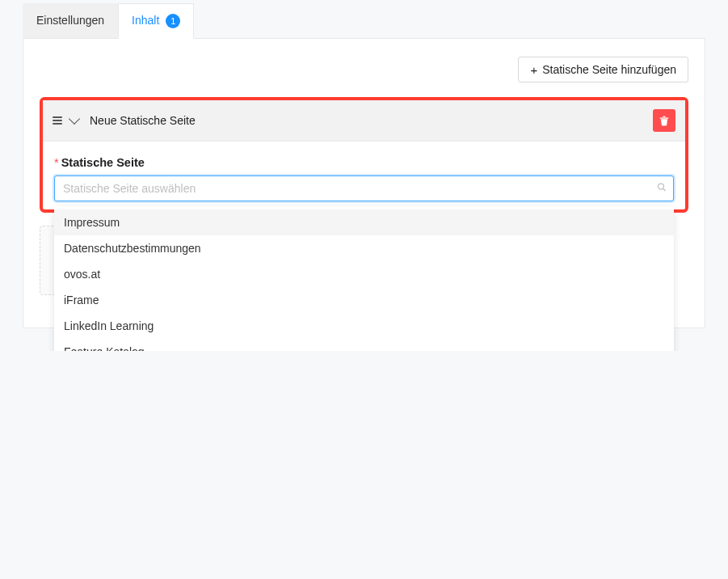 The height and width of the screenshot is (579, 728). I want to click on tab-content-badge: 1, so click(173, 21).